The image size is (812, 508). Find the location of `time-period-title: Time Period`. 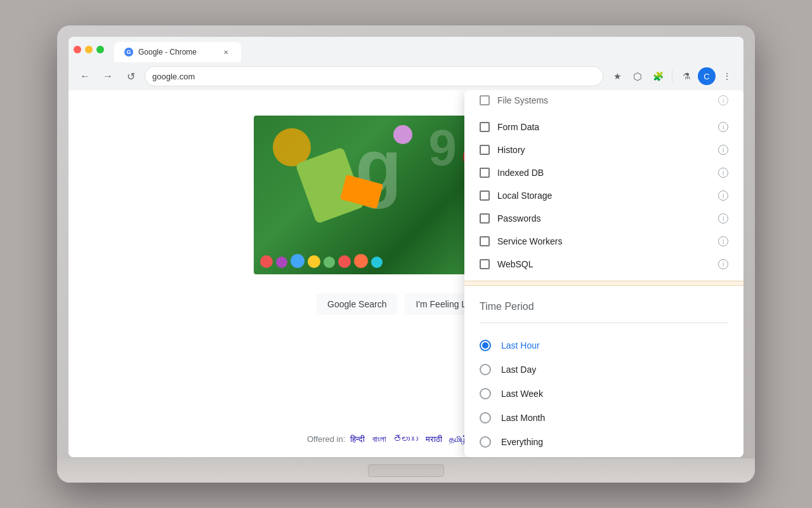

time-period-title: Time Period is located at coordinates (604, 307).